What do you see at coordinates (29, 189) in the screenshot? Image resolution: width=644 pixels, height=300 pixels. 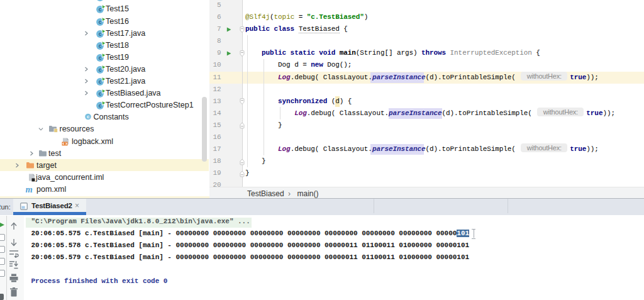 I see `svg-text: m` at bounding box center [29, 189].